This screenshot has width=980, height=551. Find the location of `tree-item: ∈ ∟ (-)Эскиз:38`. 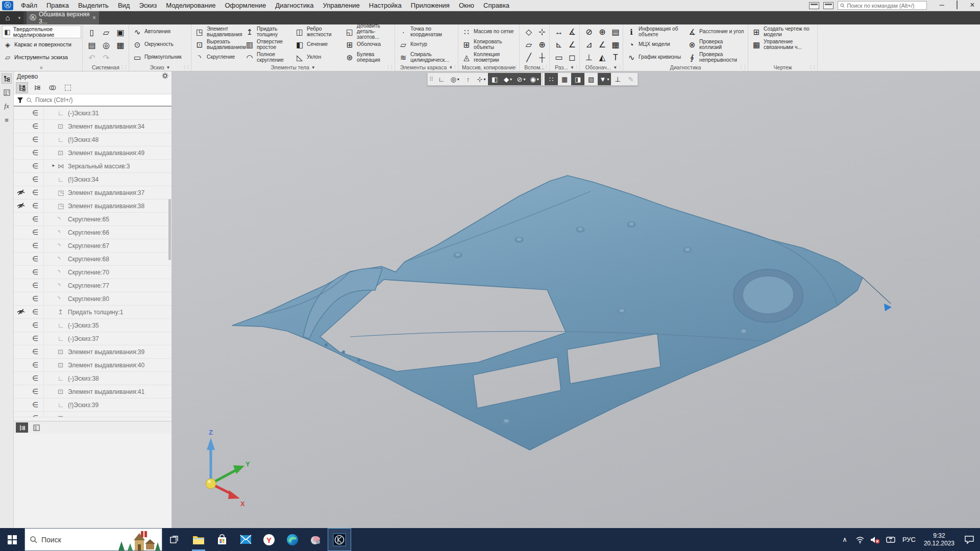

tree-item: ∈ ∟ (-)Эскиз:38 is located at coordinates (93, 379).